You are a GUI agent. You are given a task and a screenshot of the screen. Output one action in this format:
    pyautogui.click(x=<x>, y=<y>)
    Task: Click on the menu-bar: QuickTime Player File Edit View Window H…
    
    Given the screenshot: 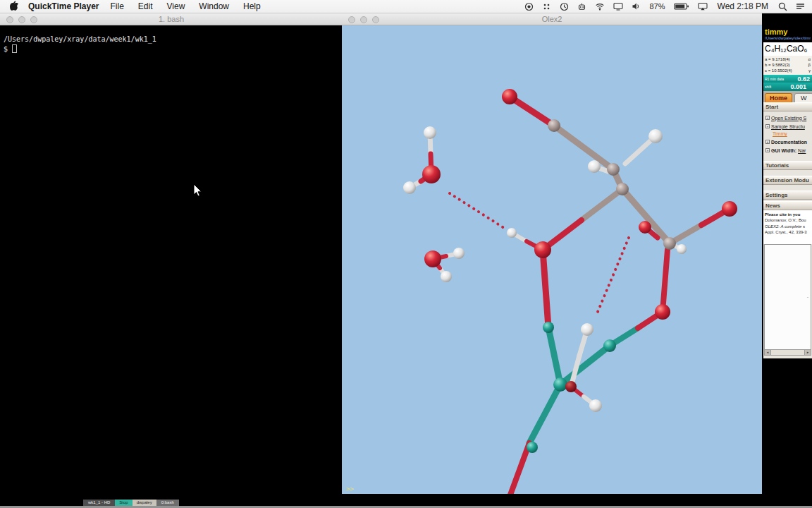 What is the action you would take?
    pyautogui.click(x=406, y=7)
    